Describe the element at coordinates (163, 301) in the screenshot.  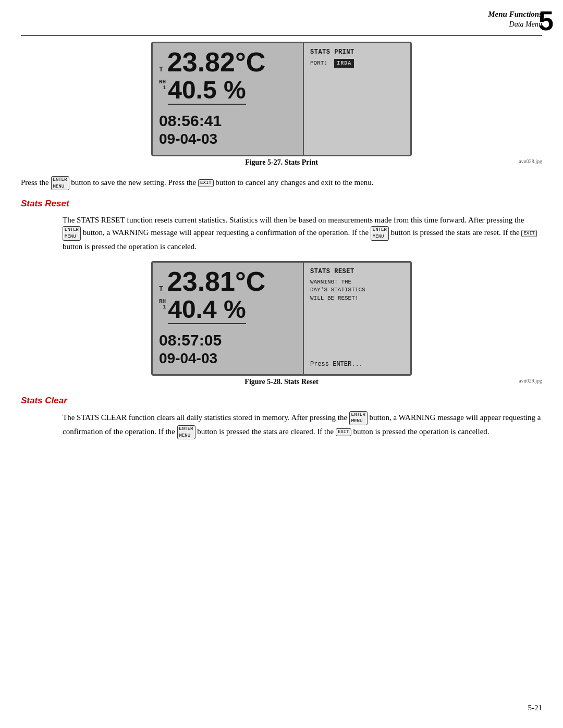
I see `rh-label2: RH` at that location.